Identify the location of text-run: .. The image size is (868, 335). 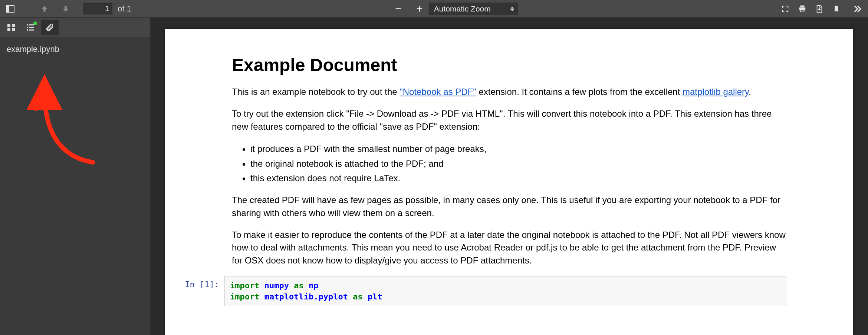
(750, 92).